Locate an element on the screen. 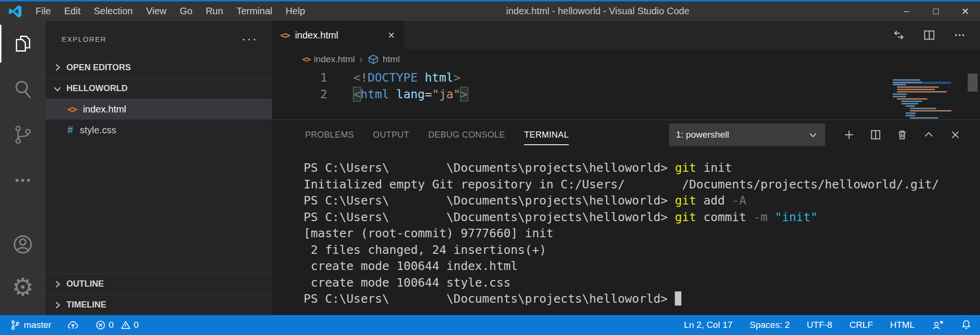 The image size is (980, 335). status-bar: master 0 0 Ln is located at coordinates (490, 325).